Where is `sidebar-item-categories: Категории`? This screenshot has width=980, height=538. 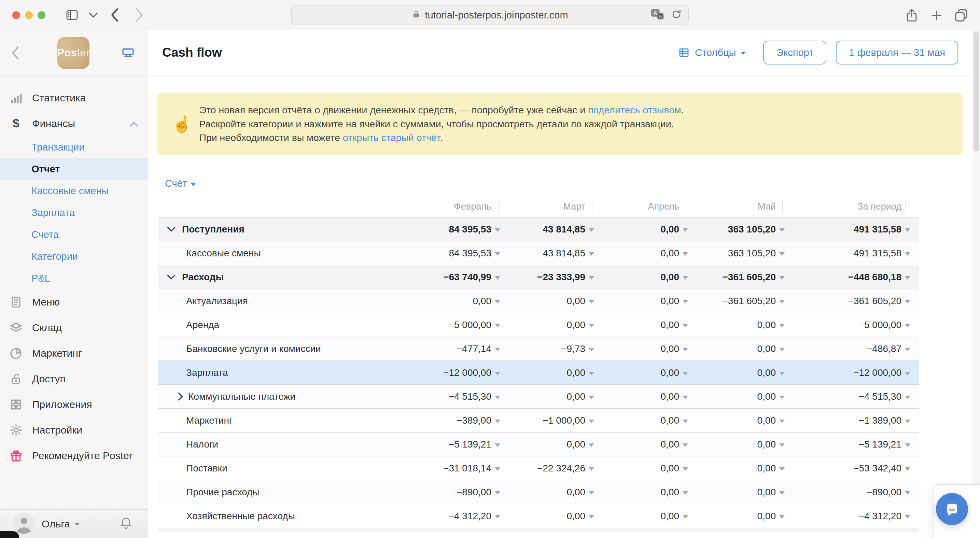 sidebar-item-categories: Категории is located at coordinates (74, 256).